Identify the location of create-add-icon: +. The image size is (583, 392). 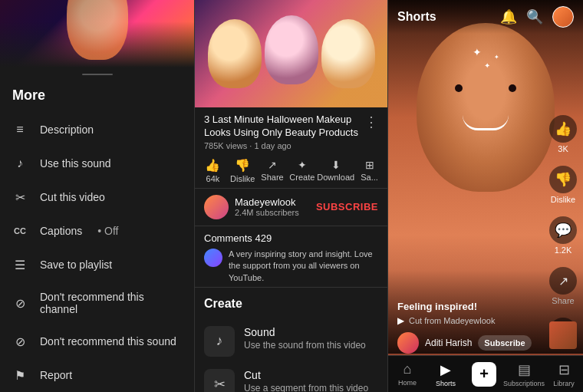
(484, 374).